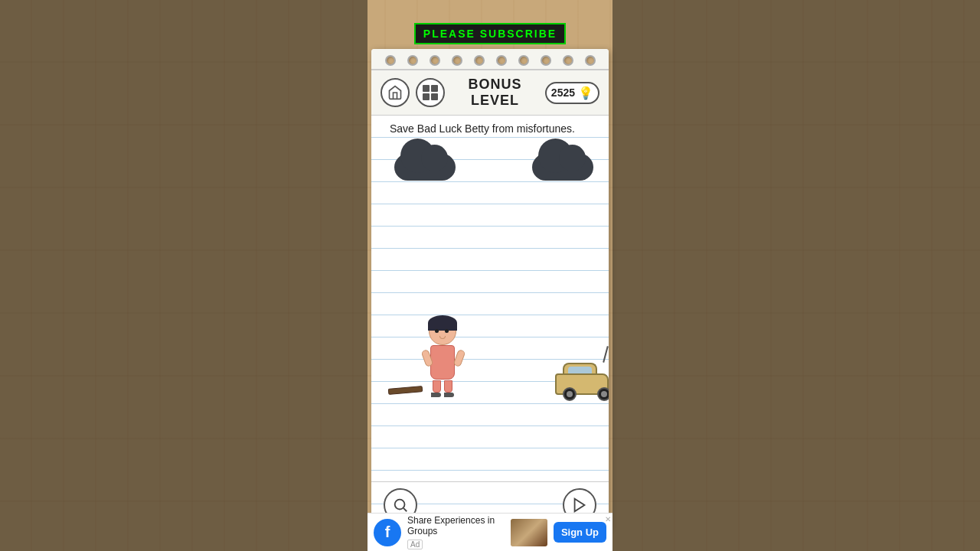 This screenshot has width=980, height=551. Describe the element at coordinates (447, 331) in the screenshot. I see `betty-eye-right` at that location.